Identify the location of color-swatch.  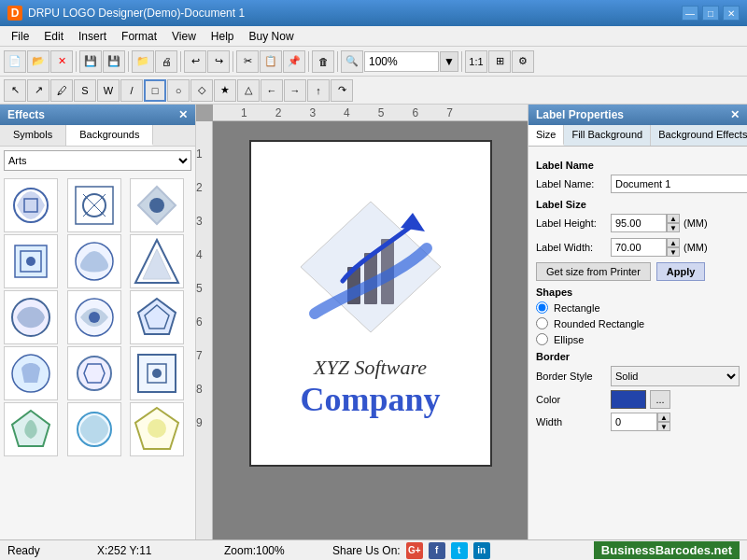
(628, 399).